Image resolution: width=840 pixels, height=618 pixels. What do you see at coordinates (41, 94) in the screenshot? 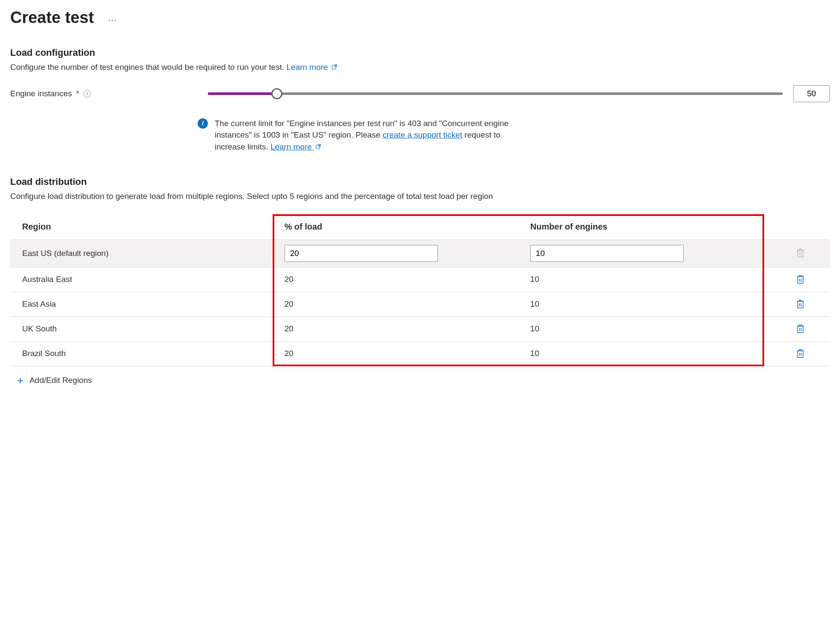
I see `engine-instances-label: Engine instances` at bounding box center [41, 94].